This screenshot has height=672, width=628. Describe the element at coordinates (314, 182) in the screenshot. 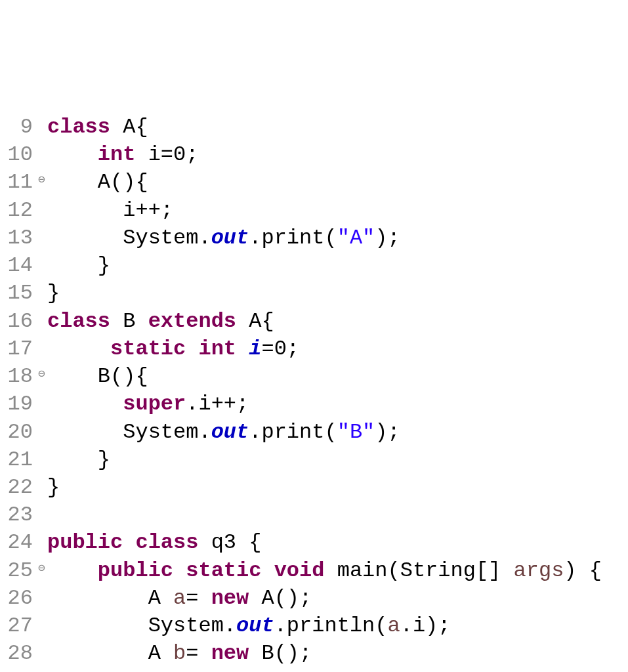

I see `code-line: 11⊖ A(){` at that location.